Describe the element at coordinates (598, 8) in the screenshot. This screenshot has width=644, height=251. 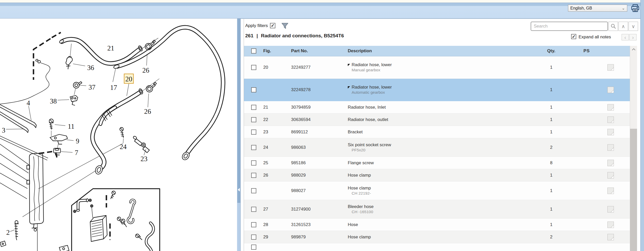
I see `language-select: English, GB ⌄` at that location.